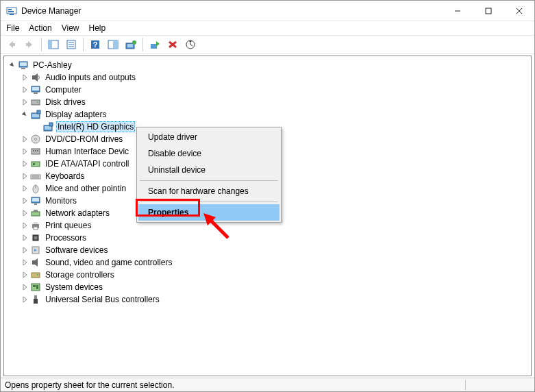  What do you see at coordinates (36, 151) in the screenshot?
I see `hid-icon` at bounding box center [36, 151].